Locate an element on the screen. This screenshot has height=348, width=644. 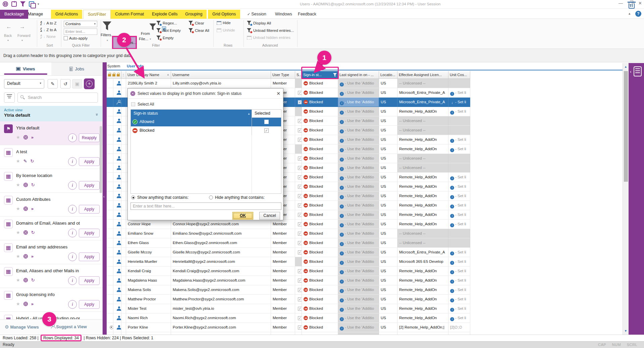
tab-sort-filter: Sort/Filter is located at coordinates (97, 14).